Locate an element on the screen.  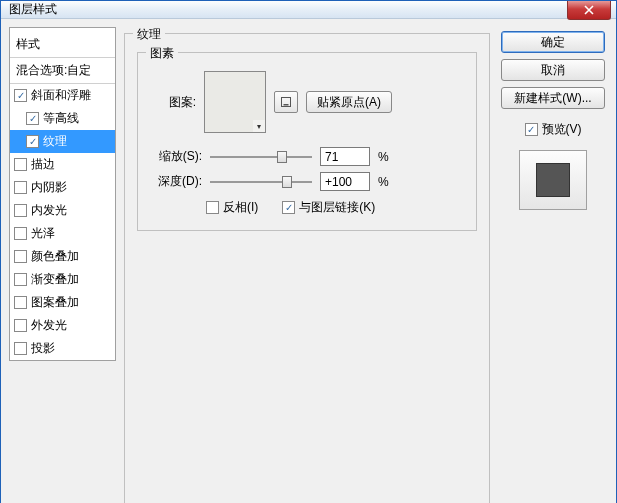
scale-unit: % is located at coordinates (386, 157).